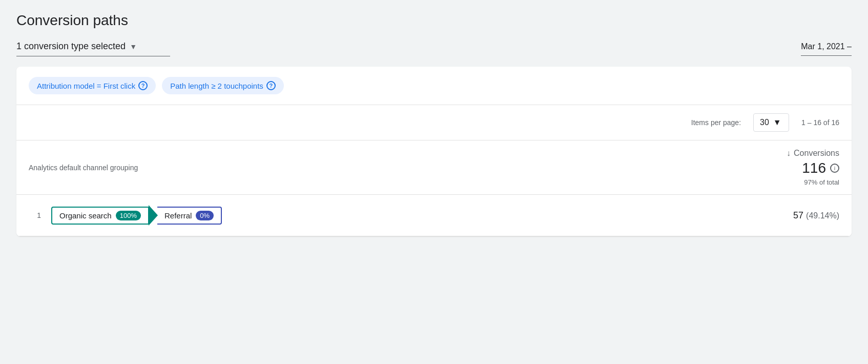  What do you see at coordinates (820, 123) in the screenshot?
I see `page-info: 1 – 16 of 16` at bounding box center [820, 123].